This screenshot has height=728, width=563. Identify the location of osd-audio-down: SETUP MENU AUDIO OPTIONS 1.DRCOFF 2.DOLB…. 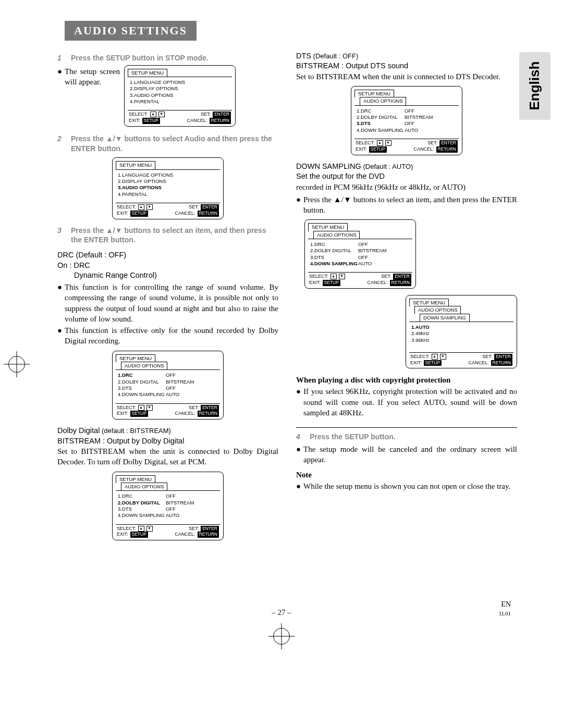
(360, 254).